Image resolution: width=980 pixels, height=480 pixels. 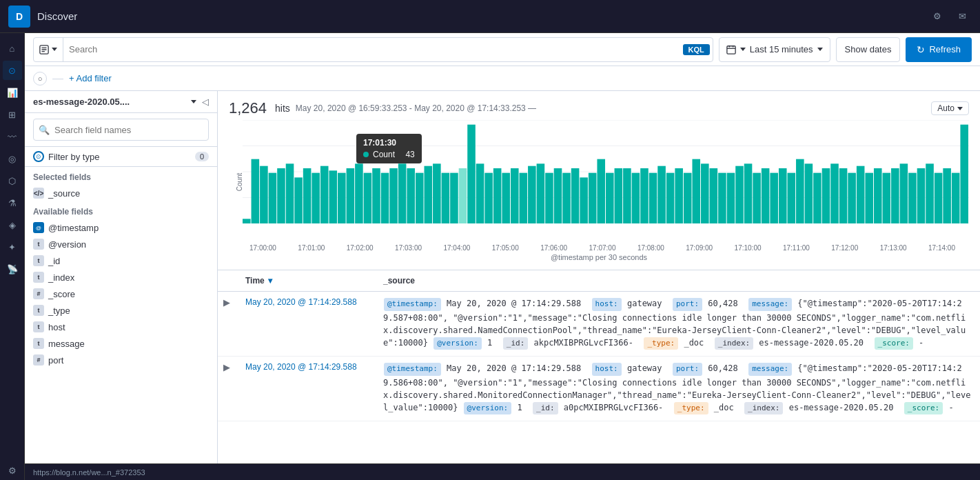 What do you see at coordinates (696, 50) in the screenshot?
I see `kql-badge: KQL` at bounding box center [696, 50].